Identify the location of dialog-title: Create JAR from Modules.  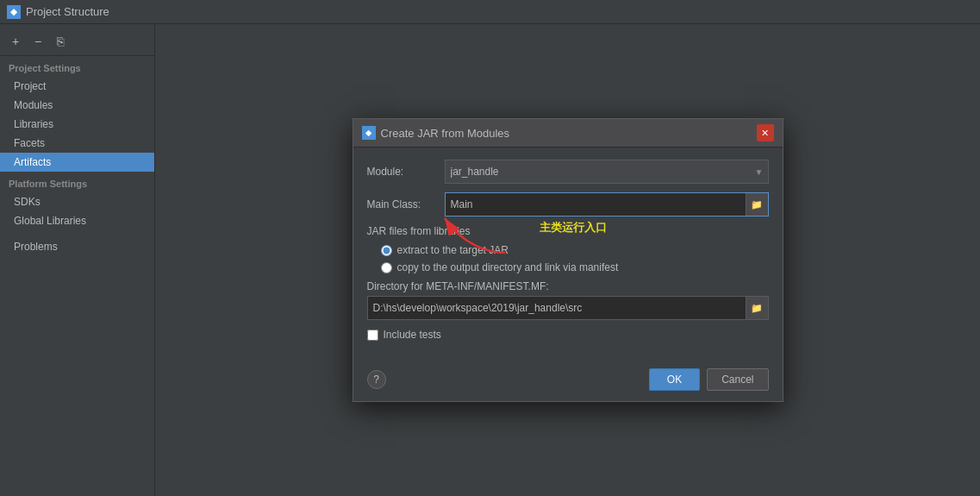
(446, 133).